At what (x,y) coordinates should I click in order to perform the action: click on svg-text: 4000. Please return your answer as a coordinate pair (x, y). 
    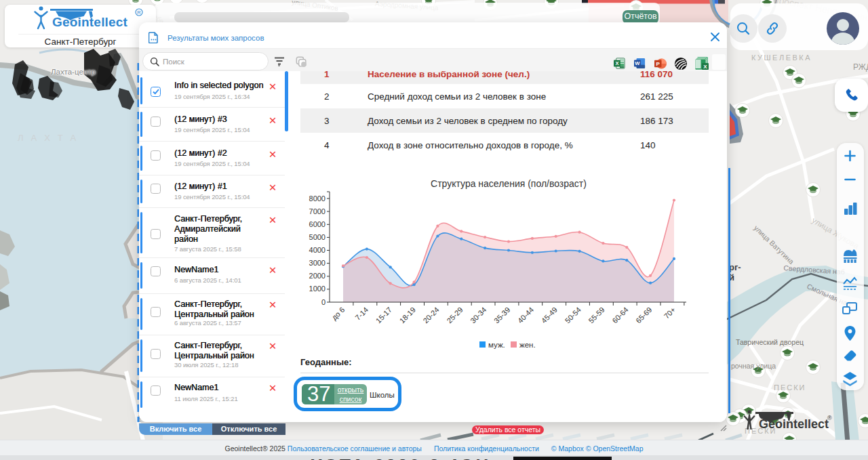
    Looking at the image, I should click on (317, 250).